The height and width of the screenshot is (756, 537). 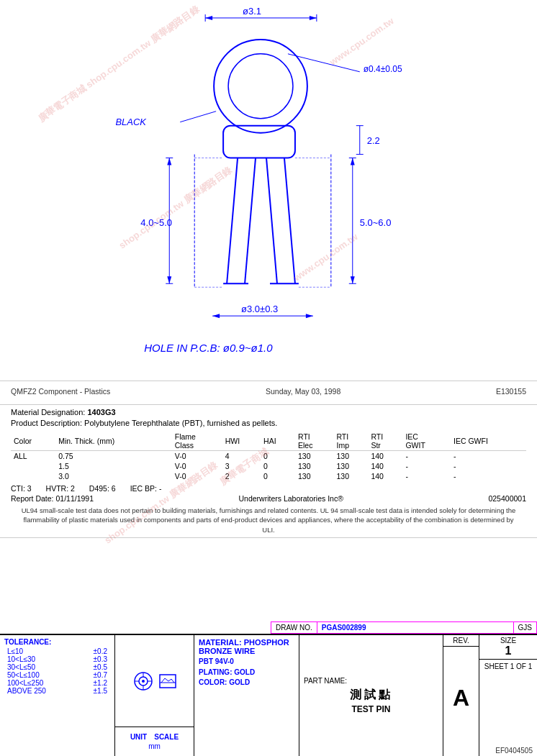 What do you see at coordinates (242, 442) in the screenshot?
I see `col-hwi: HWI` at bounding box center [242, 442].